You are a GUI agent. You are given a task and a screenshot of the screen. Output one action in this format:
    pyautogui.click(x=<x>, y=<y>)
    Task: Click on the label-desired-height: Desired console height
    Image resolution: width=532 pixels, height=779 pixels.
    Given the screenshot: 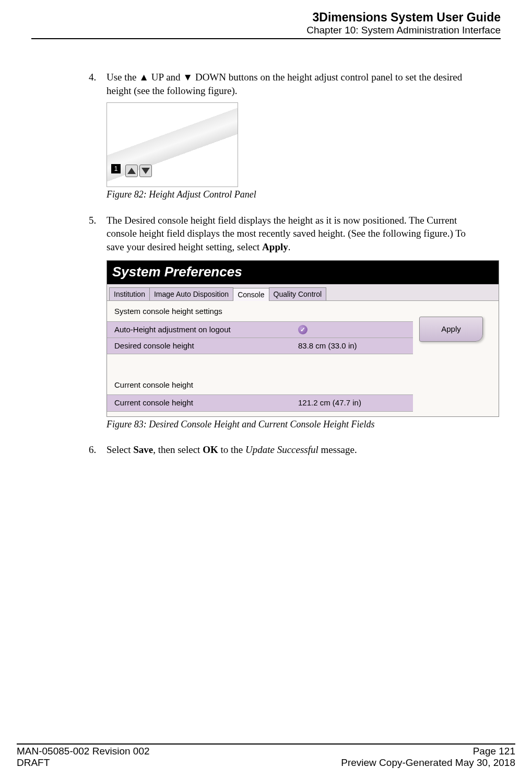 What is the action you would take?
    pyautogui.click(x=206, y=346)
    